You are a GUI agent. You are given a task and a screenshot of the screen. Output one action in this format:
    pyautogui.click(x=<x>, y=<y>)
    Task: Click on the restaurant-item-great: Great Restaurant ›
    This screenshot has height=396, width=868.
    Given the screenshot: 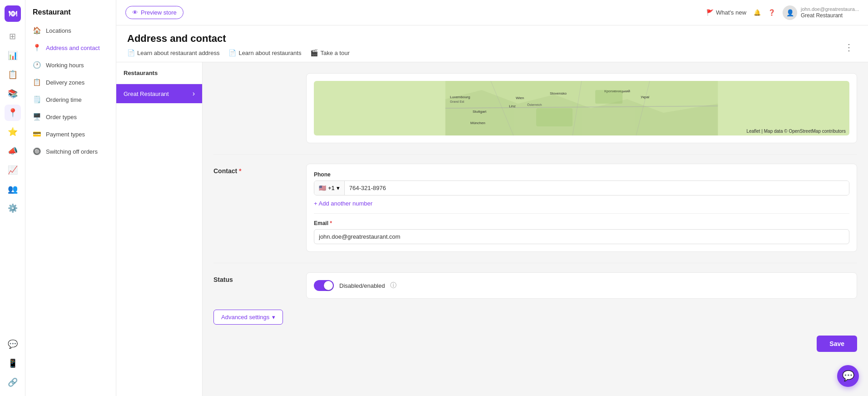 What is the action you would take?
    pyautogui.click(x=159, y=94)
    